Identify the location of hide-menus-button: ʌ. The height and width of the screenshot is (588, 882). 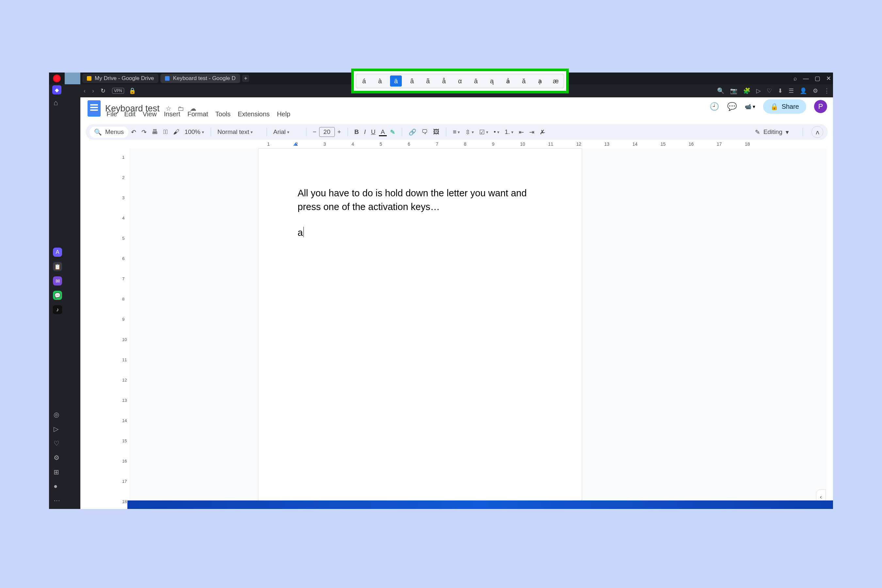
(818, 132).